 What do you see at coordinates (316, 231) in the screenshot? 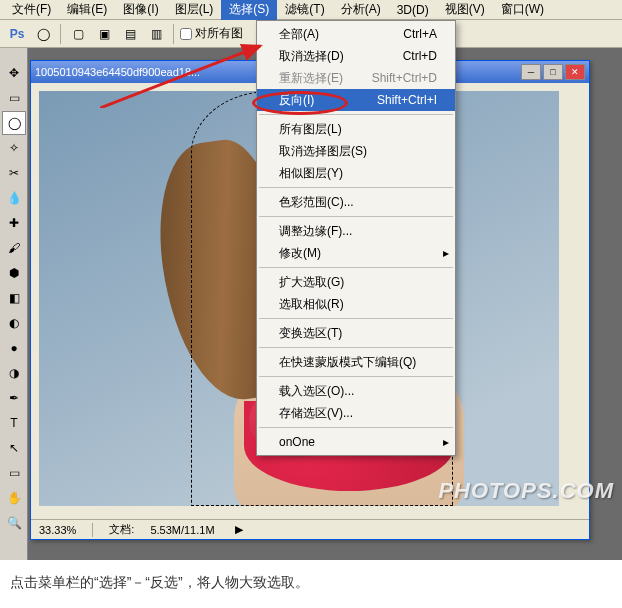
I see `menu-item-label: 调整边缘(F)...` at bounding box center [316, 231].